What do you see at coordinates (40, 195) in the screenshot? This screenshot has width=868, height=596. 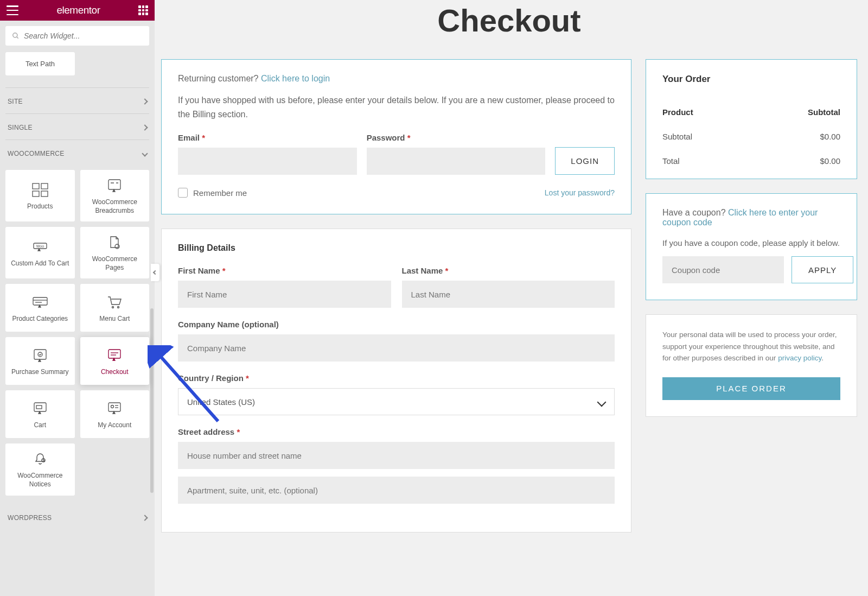 I see `widget-products: Products` at bounding box center [40, 195].